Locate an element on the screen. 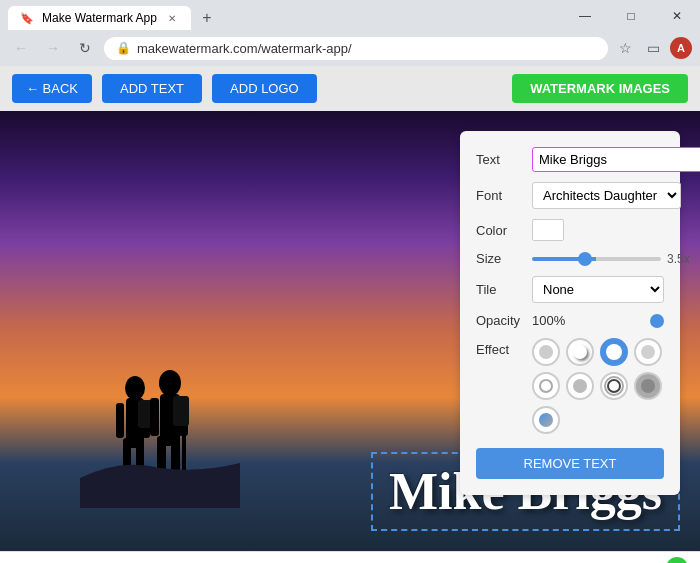  browser-tab: 🔖 Make Watermark App ✕ is located at coordinates (100, 18).